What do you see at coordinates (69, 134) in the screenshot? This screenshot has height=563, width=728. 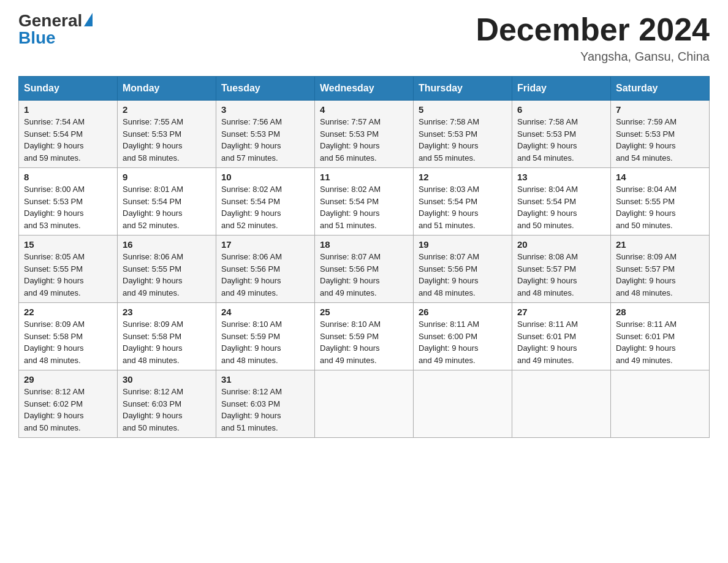 I see `calendar-cell: 1 Sunrise: 7:54 AM Sunset: 5:54 PM Dayli…` at bounding box center [69, 134].